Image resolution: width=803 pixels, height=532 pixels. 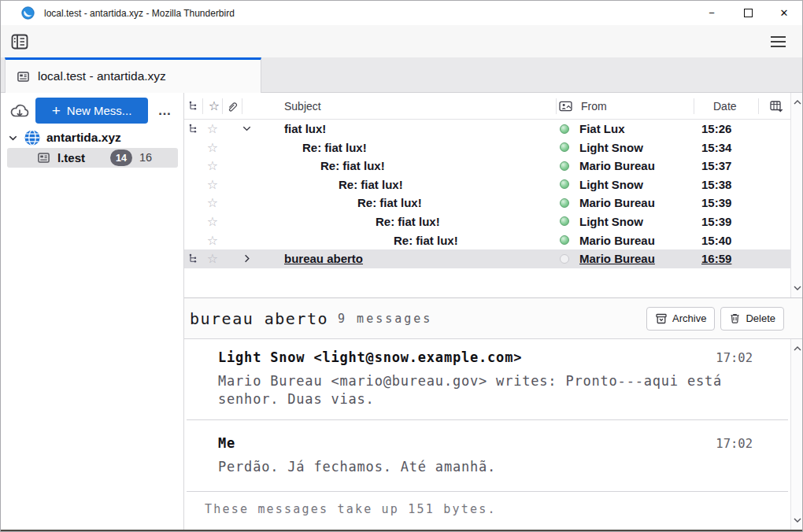 What do you see at coordinates (20, 42) in the screenshot?
I see `spaces-icon` at bounding box center [20, 42].